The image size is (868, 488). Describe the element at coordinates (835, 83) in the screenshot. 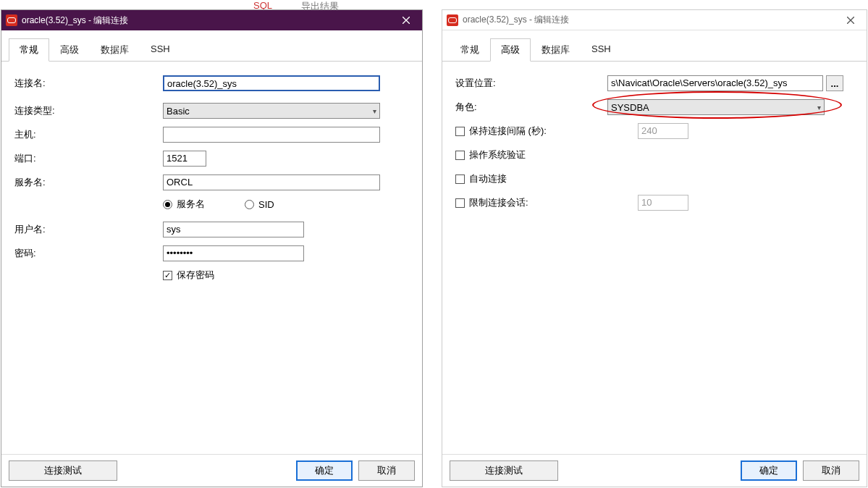

I see `browse-button: ...` at that location.